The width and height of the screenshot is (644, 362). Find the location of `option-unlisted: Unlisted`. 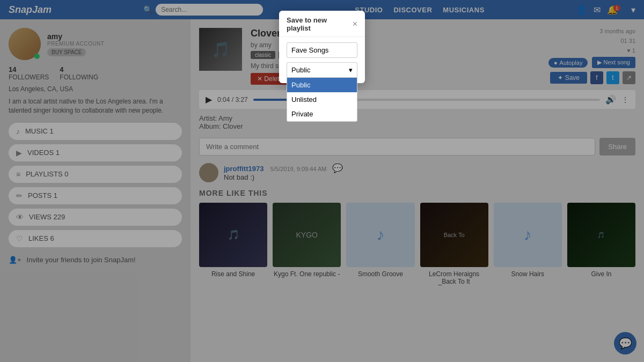

option-unlisted: Unlisted is located at coordinates (322, 100).